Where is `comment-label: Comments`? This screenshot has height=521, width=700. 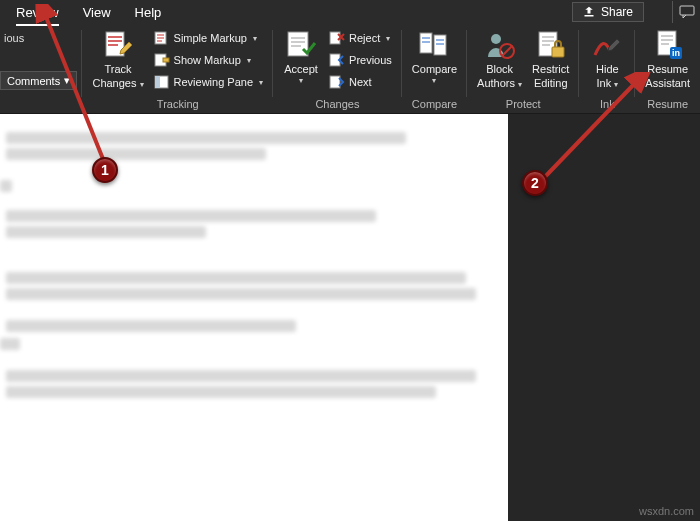
comment-label: Comments is located at coordinates (34, 81).